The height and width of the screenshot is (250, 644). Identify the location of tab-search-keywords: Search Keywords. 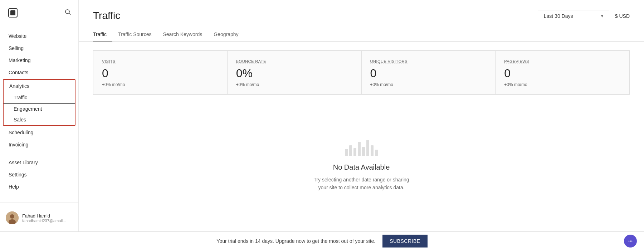
(186, 35).